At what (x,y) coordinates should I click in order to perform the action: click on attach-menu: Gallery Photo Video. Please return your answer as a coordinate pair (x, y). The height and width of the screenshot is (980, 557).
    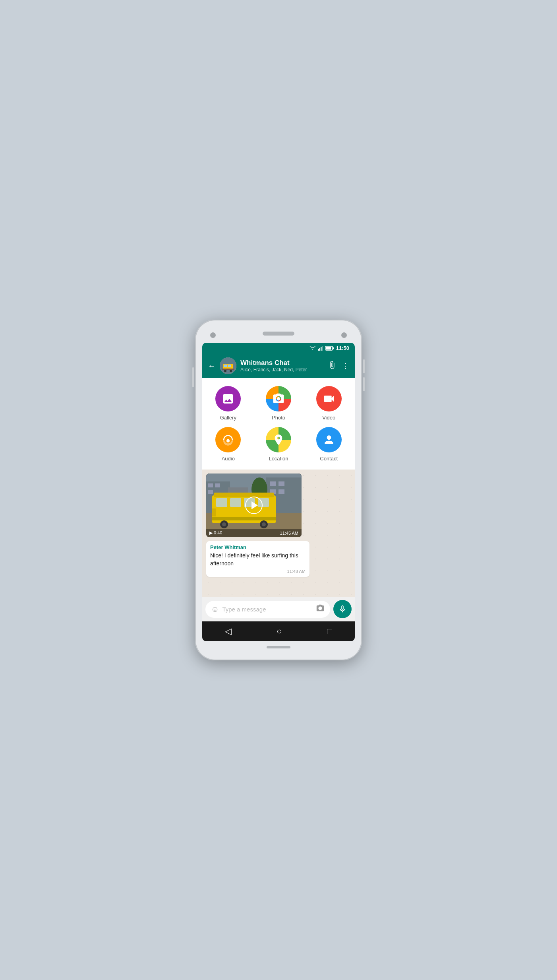
    Looking at the image, I should click on (278, 424).